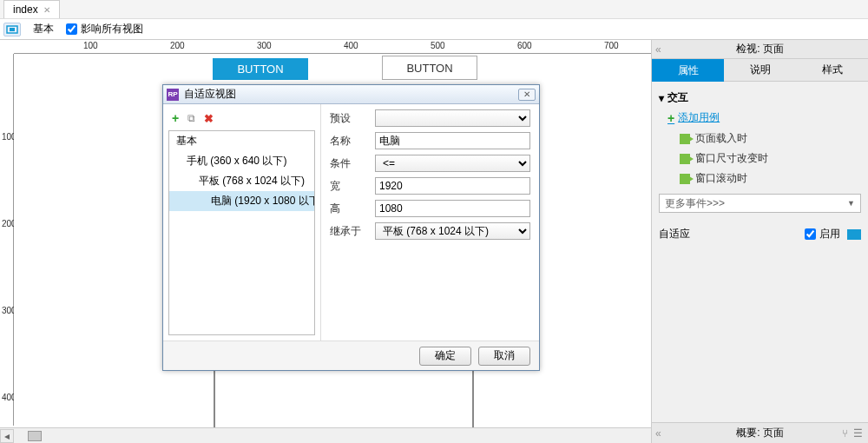 The image size is (868, 443). What do you see at coordinates (434, 30) in the screenshot?
I see `adaptive-toolbar: 基本 影响所有视图` at bounding box center [434, 30].